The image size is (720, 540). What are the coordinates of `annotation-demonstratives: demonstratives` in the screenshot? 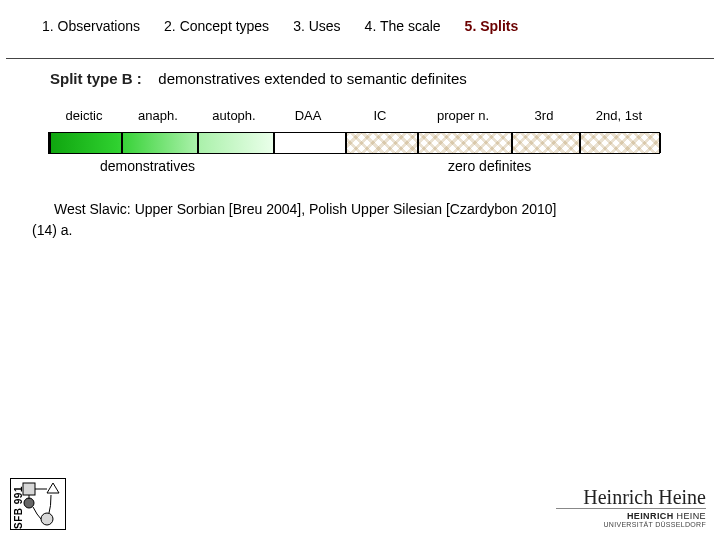 It's located at (148, 166).